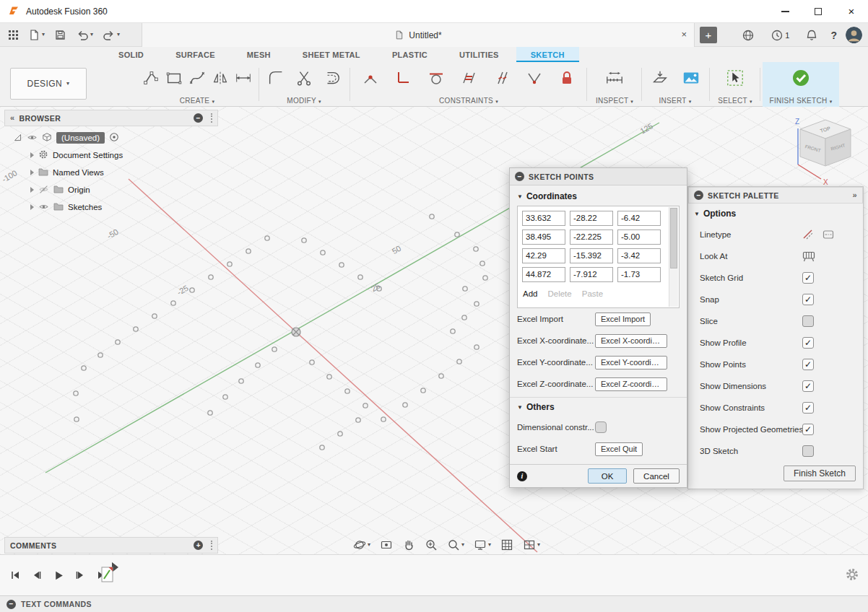 The width and height of the screenshot is (868, 612). What do you see at coordinates (114, 138) in the screenshot?
I see `activate-radio-icon` at bounding box center [114, 138].